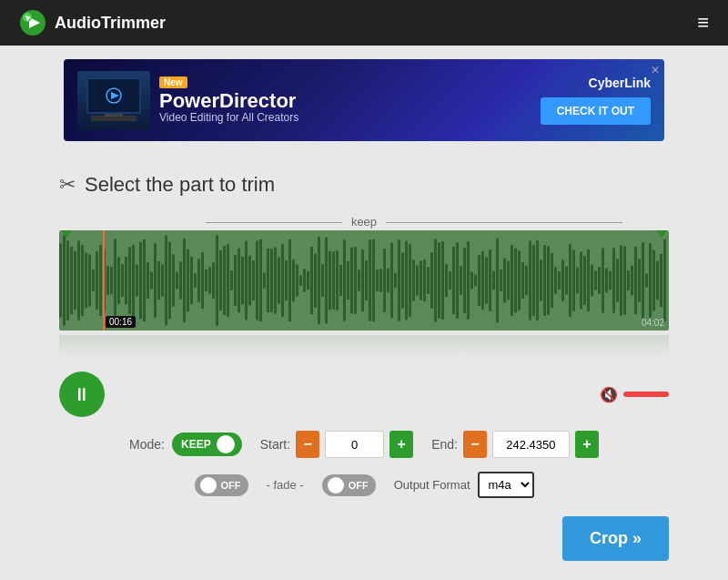 Image resolution: width=728 pixels, height=580 pixels. What do you see at coordinates (595, 111) in the screenshot?
I see `ad-cta-button: CHECK IT OUT` at bounding box center [595, 111].